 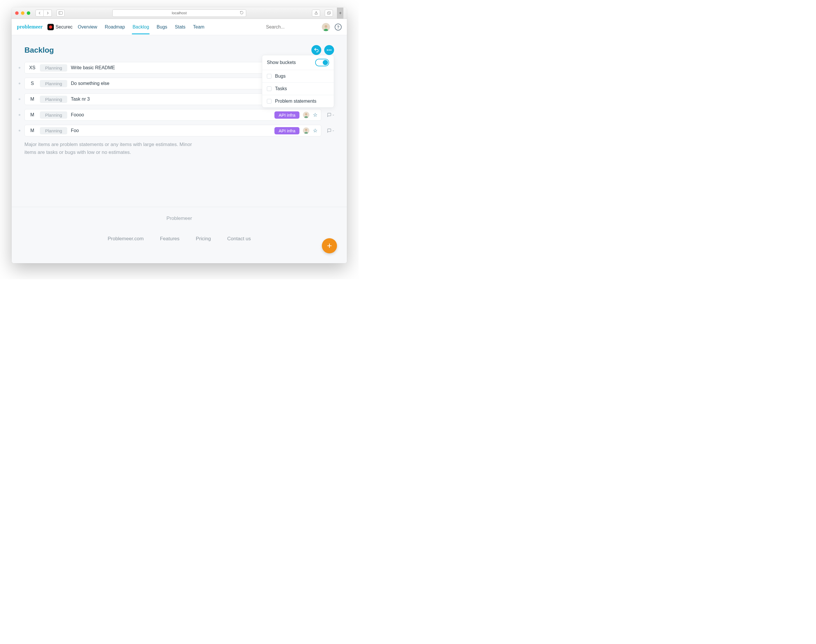 What do you see at coordinates (296, 101) in the screenshot?
I see `filter-label: Problem statements` at bounding box center [296, 101].